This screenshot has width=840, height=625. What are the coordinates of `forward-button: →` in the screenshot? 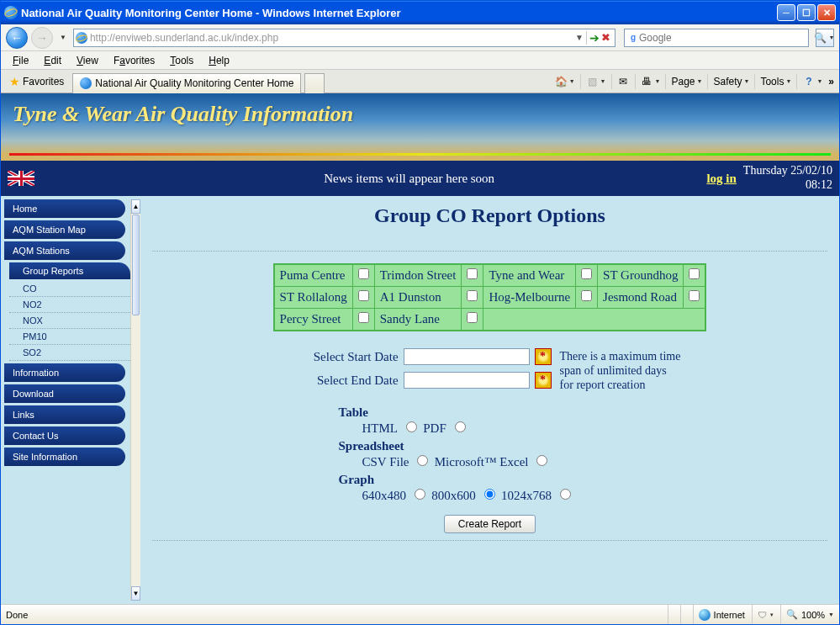 It's located at (42, 38).